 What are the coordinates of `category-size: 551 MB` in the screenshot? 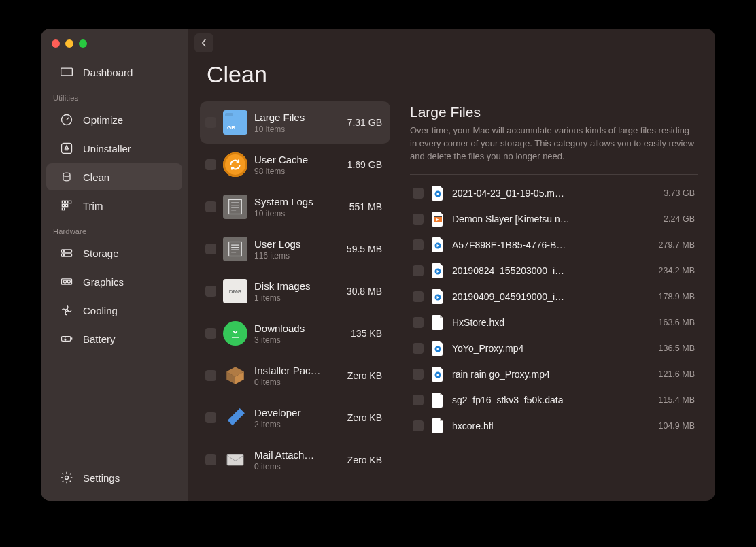 It's located at (366, 207).